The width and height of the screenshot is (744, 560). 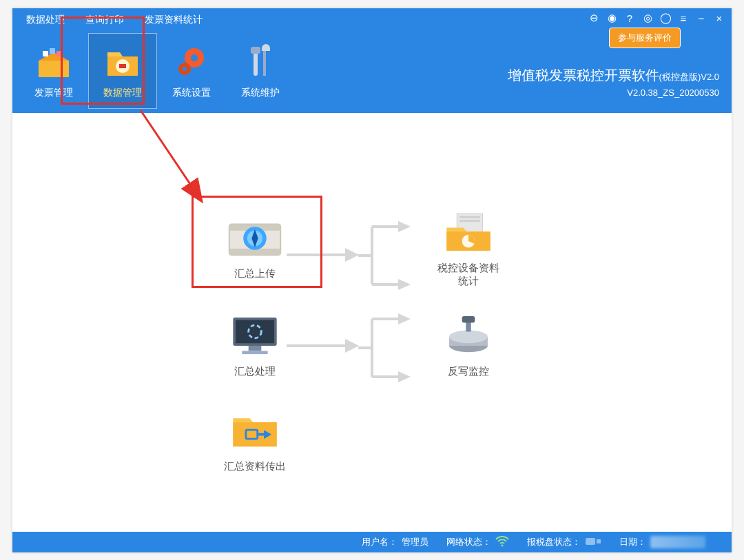 I want to click on toolbar-label: 发票管理, so click(x=54, y=93).